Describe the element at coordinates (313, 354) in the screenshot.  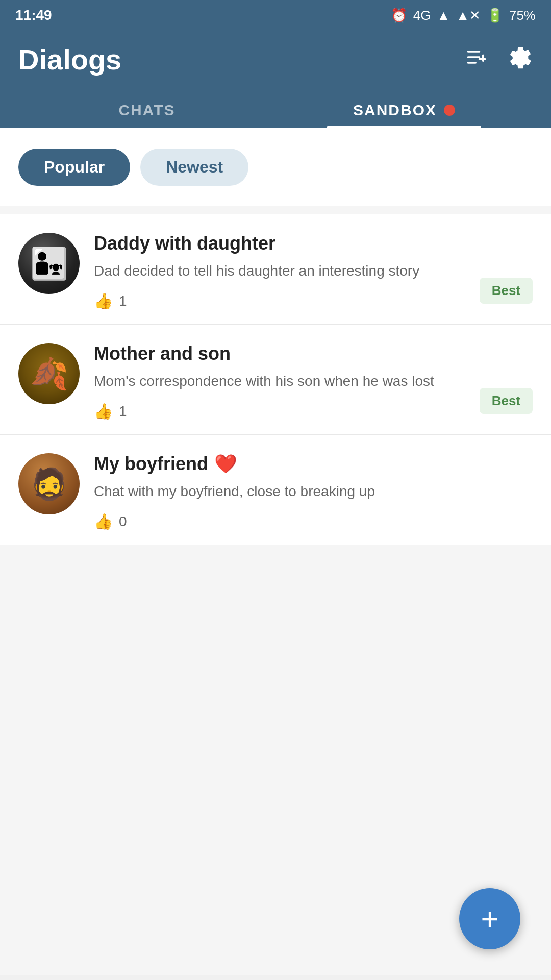
I see `chat-name: Mother and son` at that location.